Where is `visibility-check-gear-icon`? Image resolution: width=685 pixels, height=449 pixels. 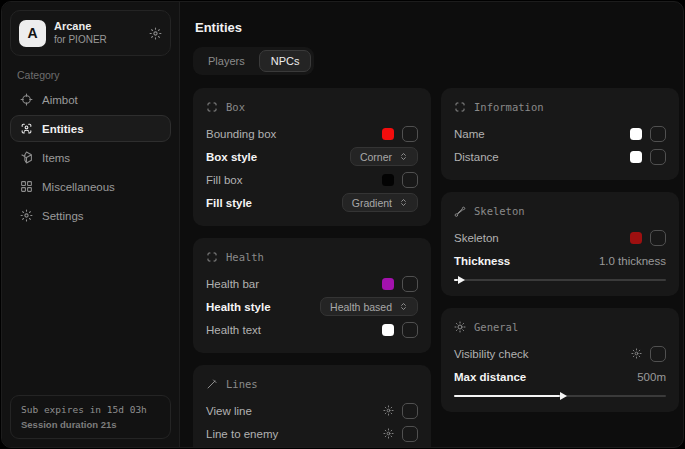 visibility-check-gear-icon is located at coordinates (636, 354).